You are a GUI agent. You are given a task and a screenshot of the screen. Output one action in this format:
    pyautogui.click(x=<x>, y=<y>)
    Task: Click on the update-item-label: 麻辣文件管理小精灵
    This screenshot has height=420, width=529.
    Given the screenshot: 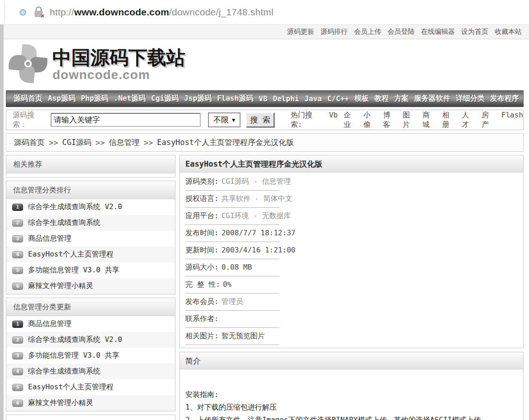 What is the action you would take?
    pyautogui.click(x=61, y=403)
    